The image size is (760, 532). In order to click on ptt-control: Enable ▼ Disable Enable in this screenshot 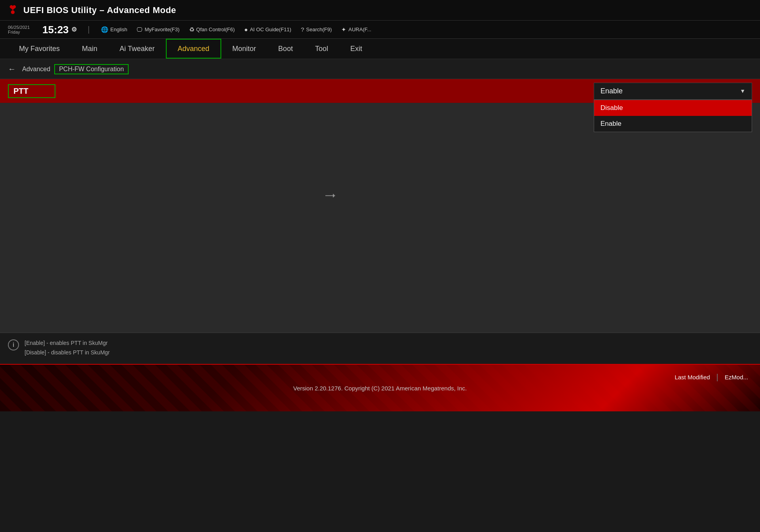, I will do `click(673, 91)`.